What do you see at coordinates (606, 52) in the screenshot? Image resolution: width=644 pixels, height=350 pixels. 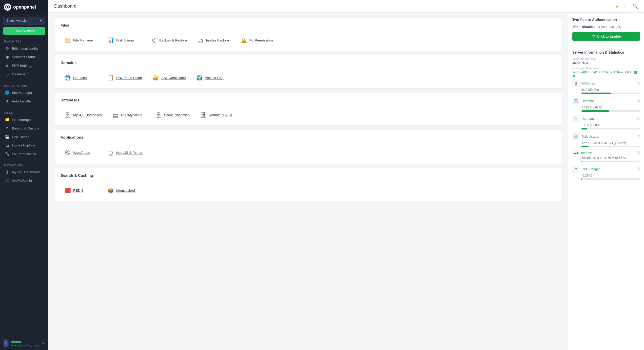 I see `server-info-title: Server Information & Statistics` at bounding box center [606, 52].